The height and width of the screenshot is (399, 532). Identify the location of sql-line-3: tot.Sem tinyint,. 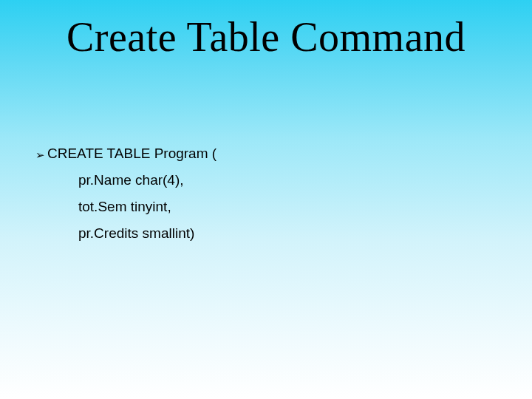
(126, 207).